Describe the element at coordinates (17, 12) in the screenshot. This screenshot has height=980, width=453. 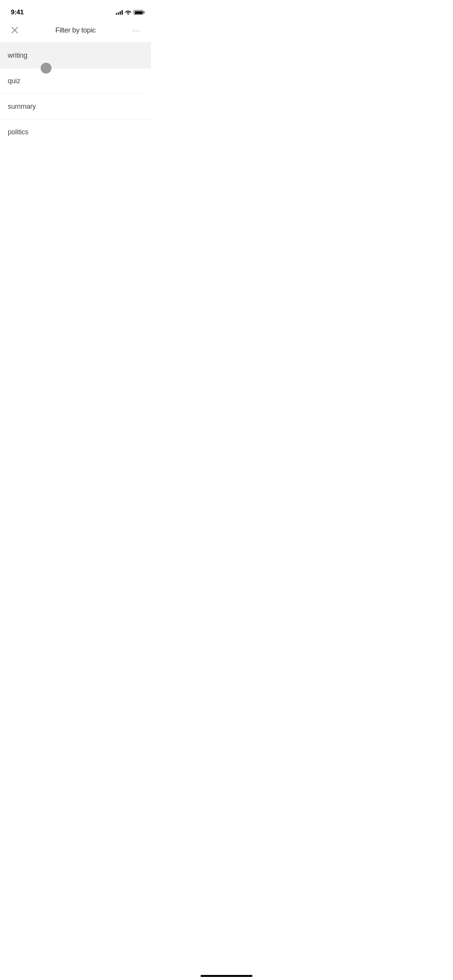
I see `status-time: 9:41` at that location.